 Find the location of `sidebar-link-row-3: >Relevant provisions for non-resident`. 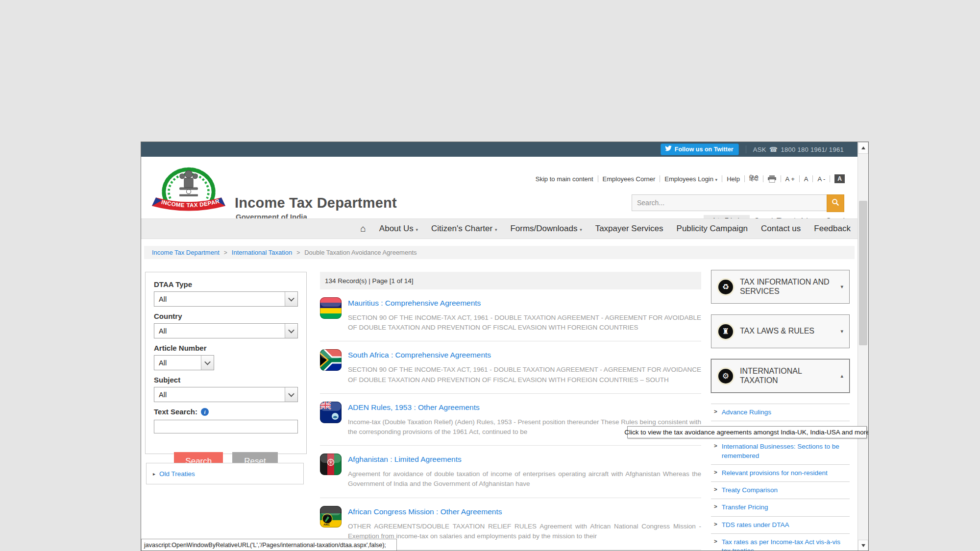

sidebar-link-row-3: >Relevant provisions for non-resident is located at coordinates (780, 473).